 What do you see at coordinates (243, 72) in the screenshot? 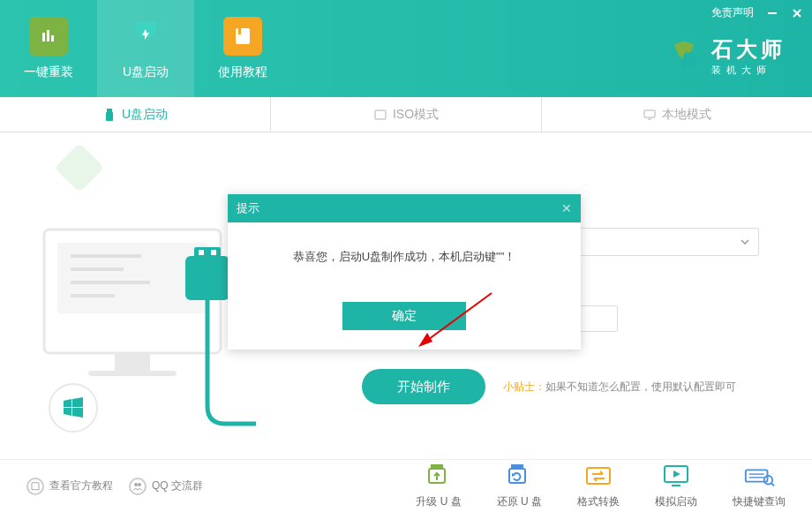
I see `nav-label: 使用教程` at bounding box center [243, 72].